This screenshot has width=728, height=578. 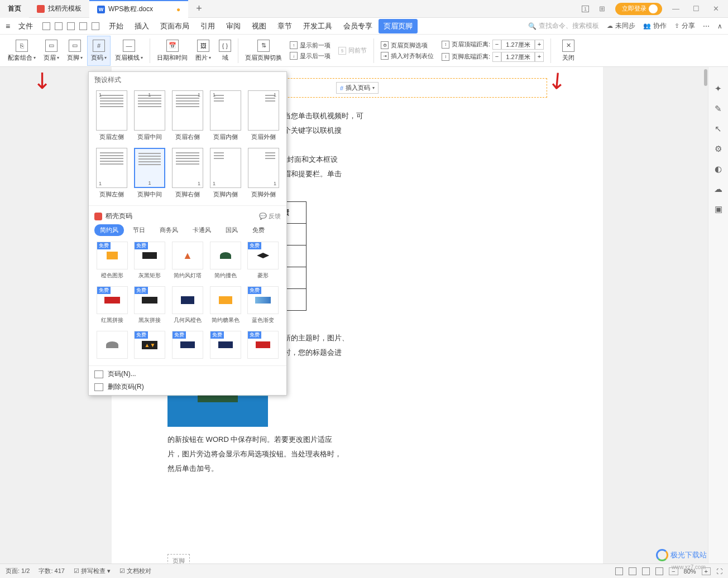 What do you see at coordinates (264, 51) in the screenshot?
I see `switch-button: ⇅页眉页脚切换` at bounding box center [264, 51].